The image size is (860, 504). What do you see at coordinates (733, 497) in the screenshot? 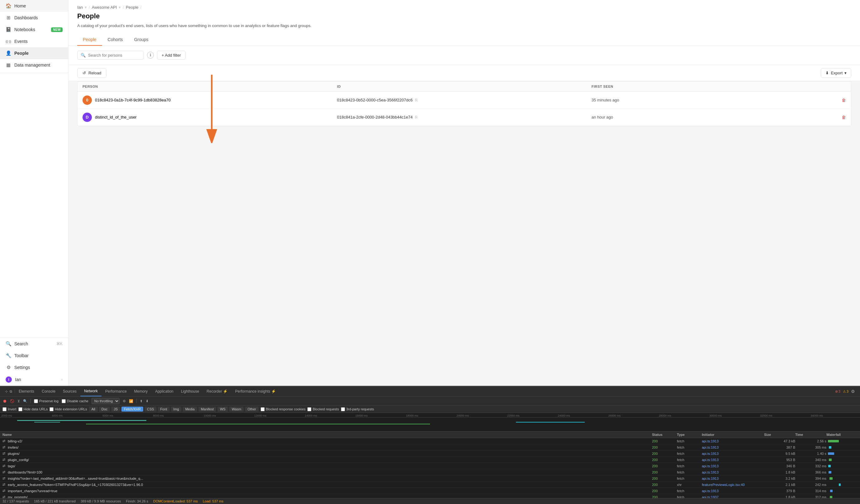
I see `row-initiator: api.ts:1937` at bounding box center [733, 497].